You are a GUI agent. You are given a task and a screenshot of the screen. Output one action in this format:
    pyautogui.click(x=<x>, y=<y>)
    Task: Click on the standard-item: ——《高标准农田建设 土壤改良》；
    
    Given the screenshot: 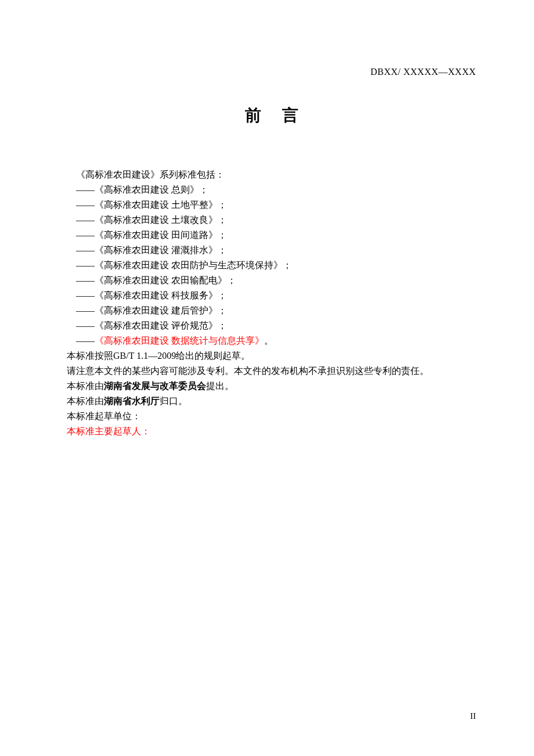 What is the action you would take?
    pyautogui.click(x=272, y=220)
    